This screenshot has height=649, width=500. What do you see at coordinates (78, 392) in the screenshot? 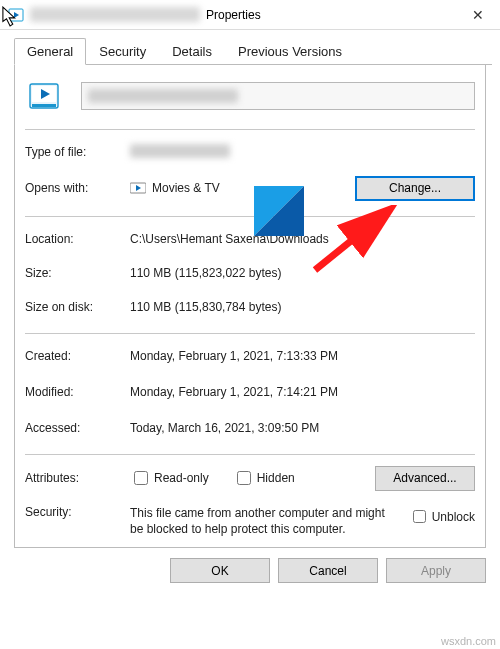
I see `label-modified: Modified:` at bounding box center [78, 392].